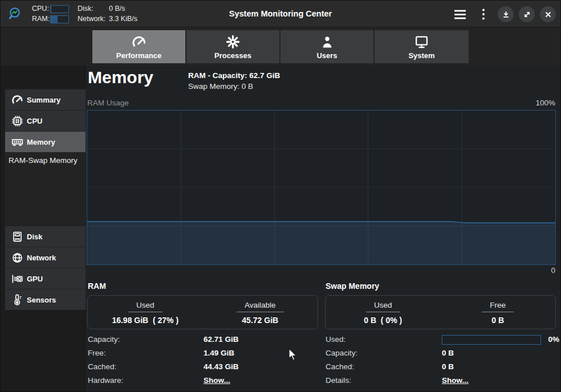 This screenshot has width=561, height=392. What do you see at coordinates (339, 381) in the screenshot?
I see `swap-details-label: Details:` at bounding box center [339, 381].